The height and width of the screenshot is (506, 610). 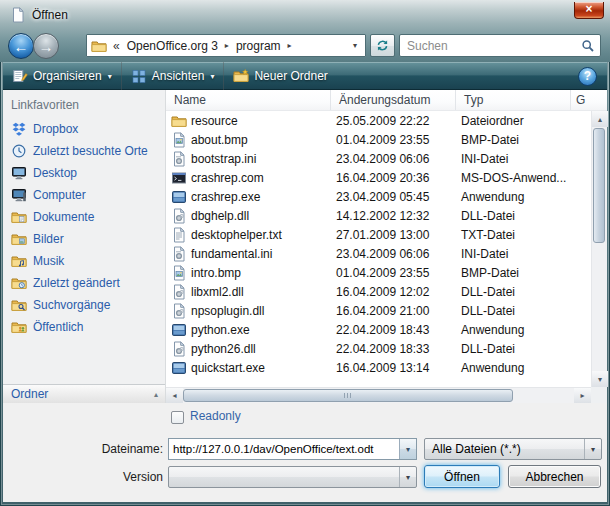 What do you see at coordinates (599, 186) in the screenshot?
I see `vertical-scroll-thumb` at bounding box center [599, 186].